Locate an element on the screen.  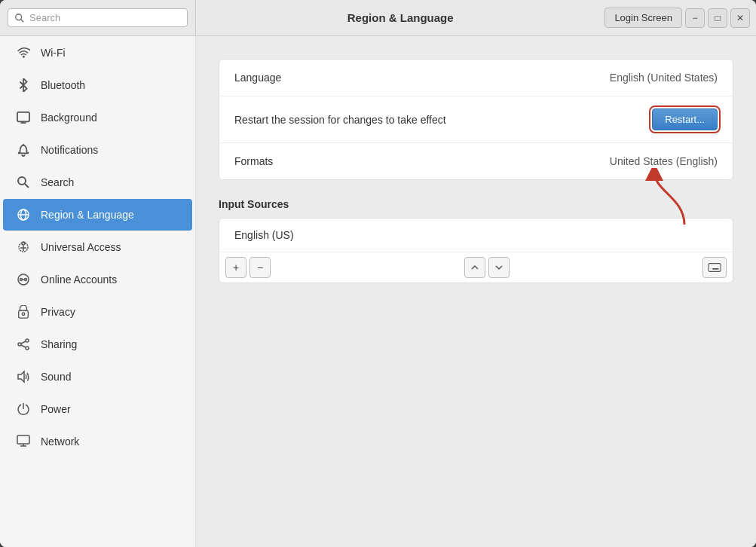
sidebar-item-search-label: Search is located at coordinates (57, 182).